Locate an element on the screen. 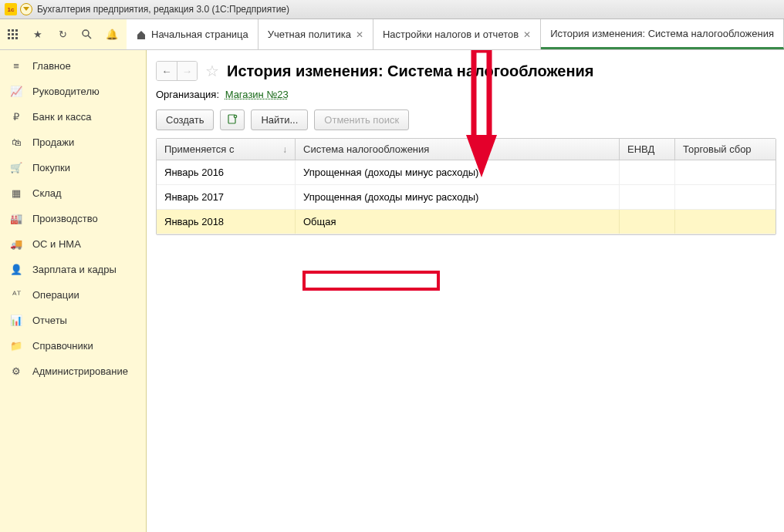 The width and height of the screenshot is (784, 532). sidebar-icon: 🚚 is located at coordinates (16, 244).